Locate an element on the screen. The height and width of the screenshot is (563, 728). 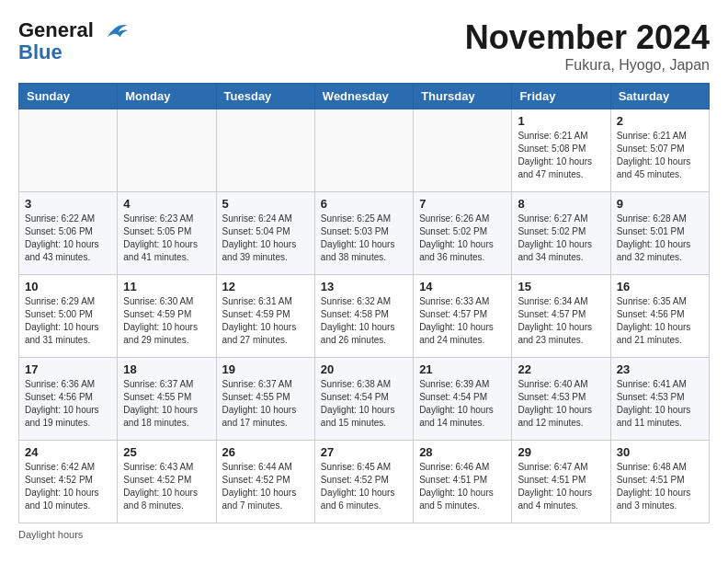
day-info: Sunrise: 6:45 AM Sunset: 4:52 PM Dayligh… is located at coordinates (364, 487).